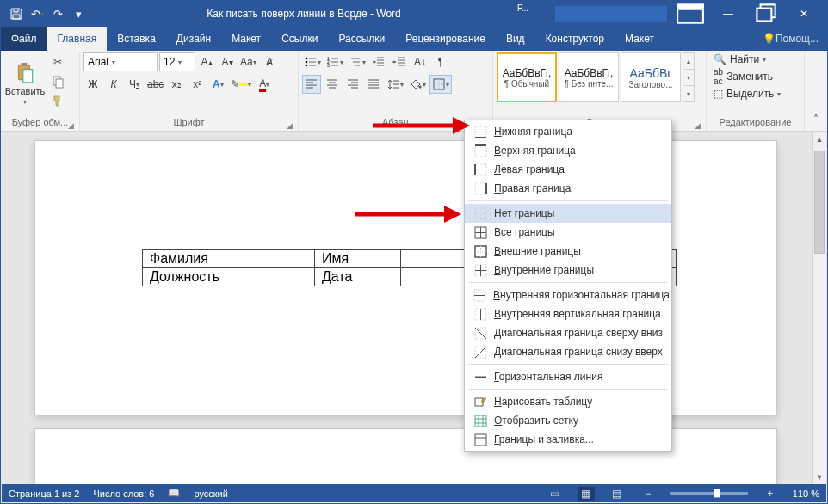 This screenshot has width=828, height=504. I want to click on zoom-in-button: +, so click(770, 494).